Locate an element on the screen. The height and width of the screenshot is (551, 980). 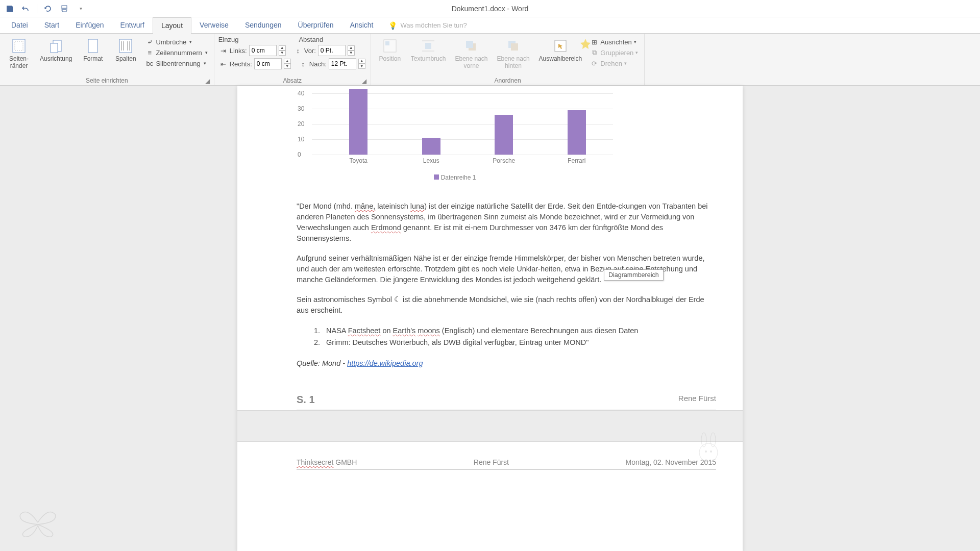
orientation-icon is located at coordinates (56, 46).